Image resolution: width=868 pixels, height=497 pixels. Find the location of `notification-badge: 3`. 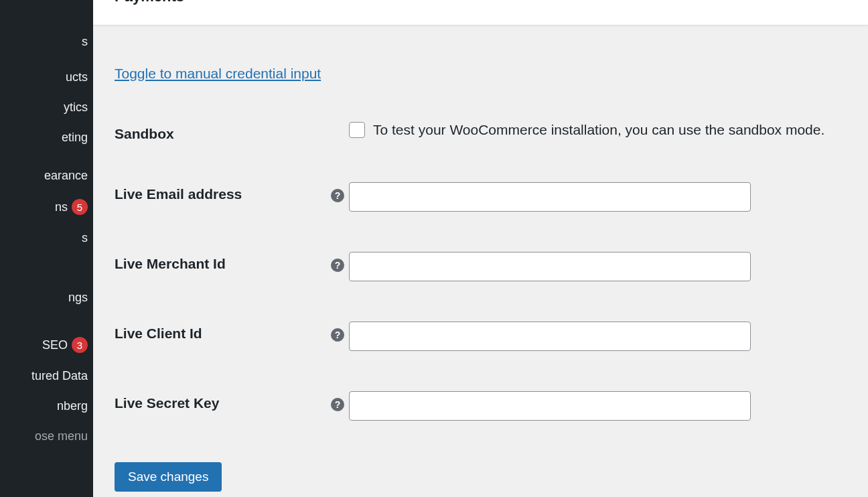

notification-badge: 3 is located at coordinates (80, 345).